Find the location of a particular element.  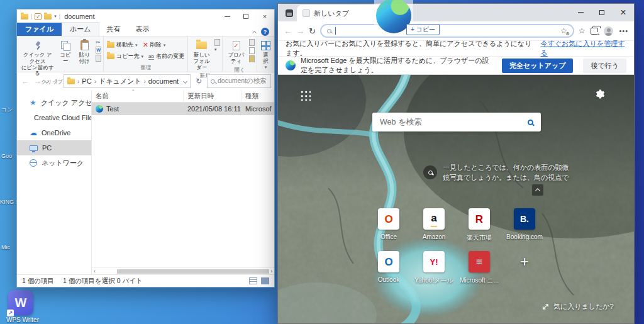

qat-dropdown-icon: ▾ is located at coordinates (55, 16).